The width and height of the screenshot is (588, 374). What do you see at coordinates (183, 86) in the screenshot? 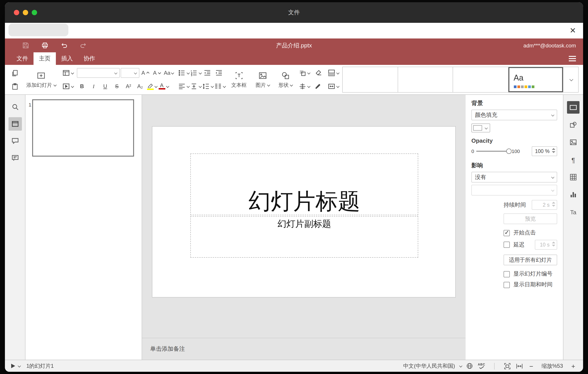
I see `horizontal-align-icon` at bounding box center [183, 86].